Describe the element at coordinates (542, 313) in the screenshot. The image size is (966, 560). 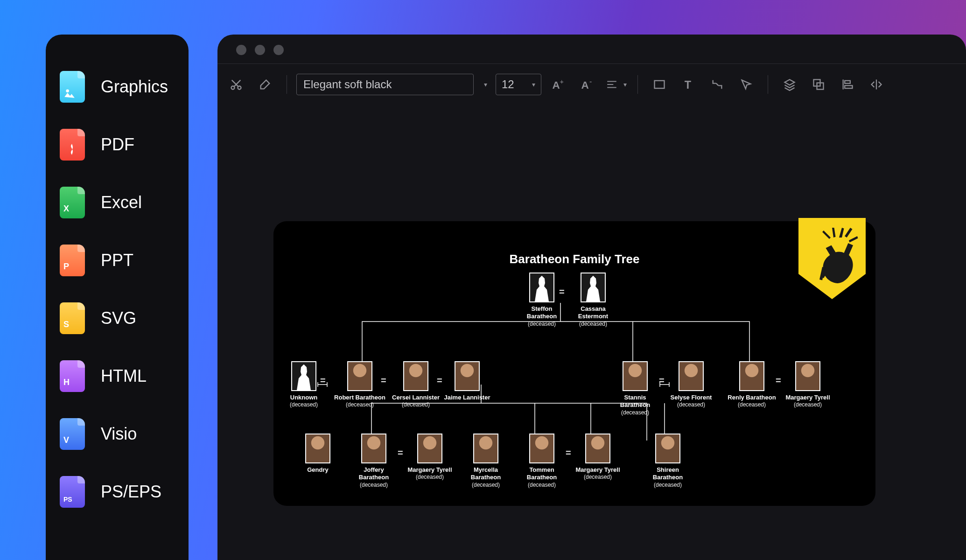
I see `person-name: Steffon Baratheon` at that location.